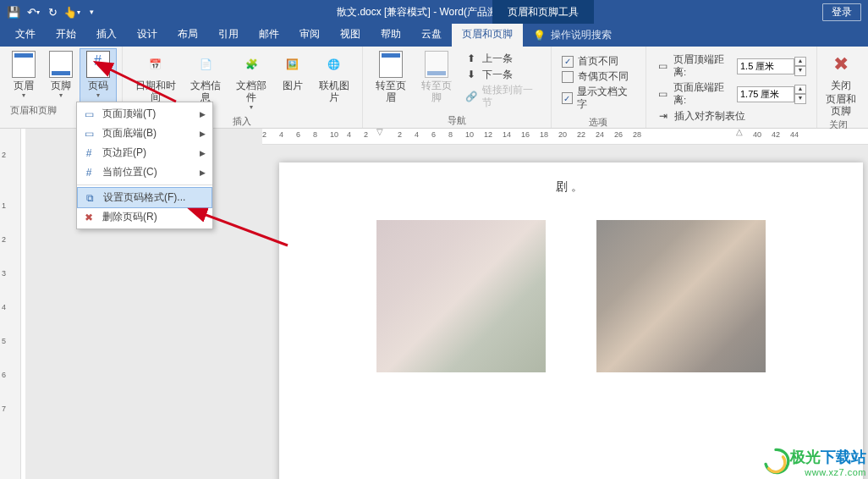 Image resolution: width=868 pixels, height=479 pixels. Describe the element at coordinates (391, 35) in the screenshot. I see `tab-help: 帮助` at that location.